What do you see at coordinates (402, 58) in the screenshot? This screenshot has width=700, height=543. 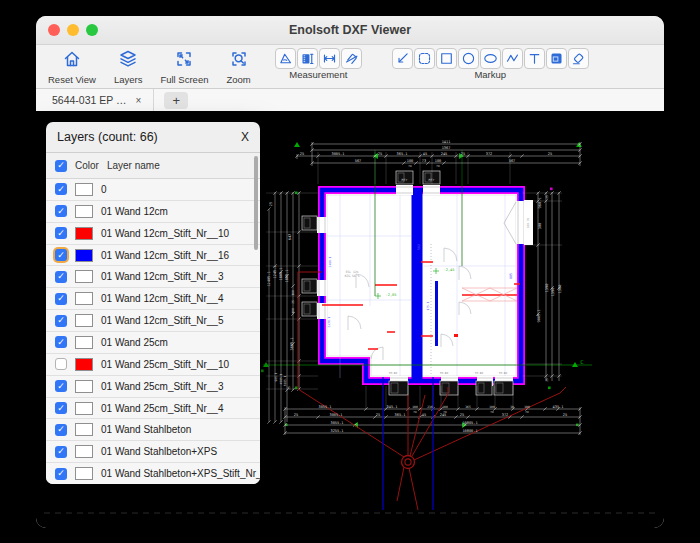 I see `arrow-markup-button` at bounding box center [402, 58].